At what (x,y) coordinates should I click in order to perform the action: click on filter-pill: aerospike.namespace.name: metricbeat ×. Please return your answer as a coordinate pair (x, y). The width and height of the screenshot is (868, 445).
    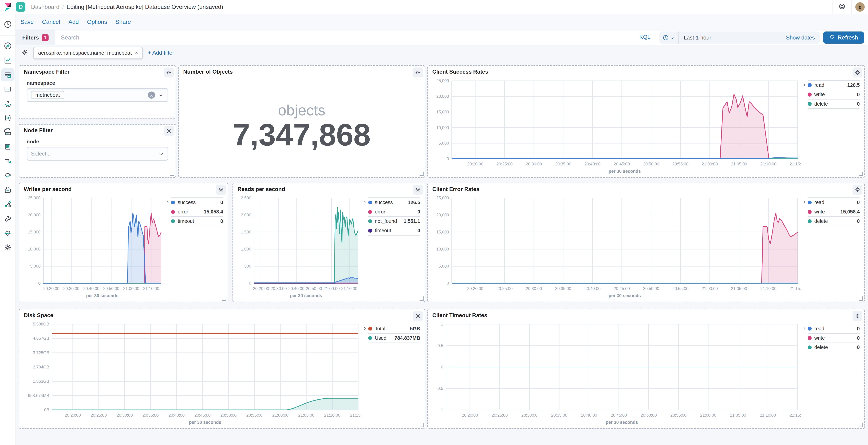
    Looking at the image, I should click on (88, 53).